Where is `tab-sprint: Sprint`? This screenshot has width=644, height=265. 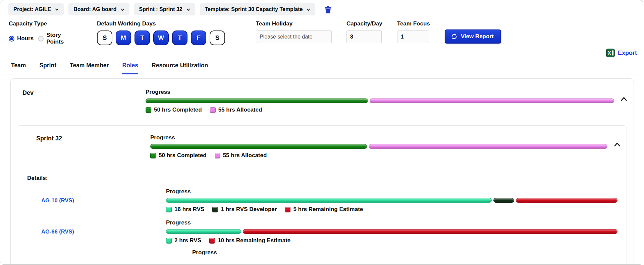 tab-sprint: Sprint is located at coordinates (48, 68).